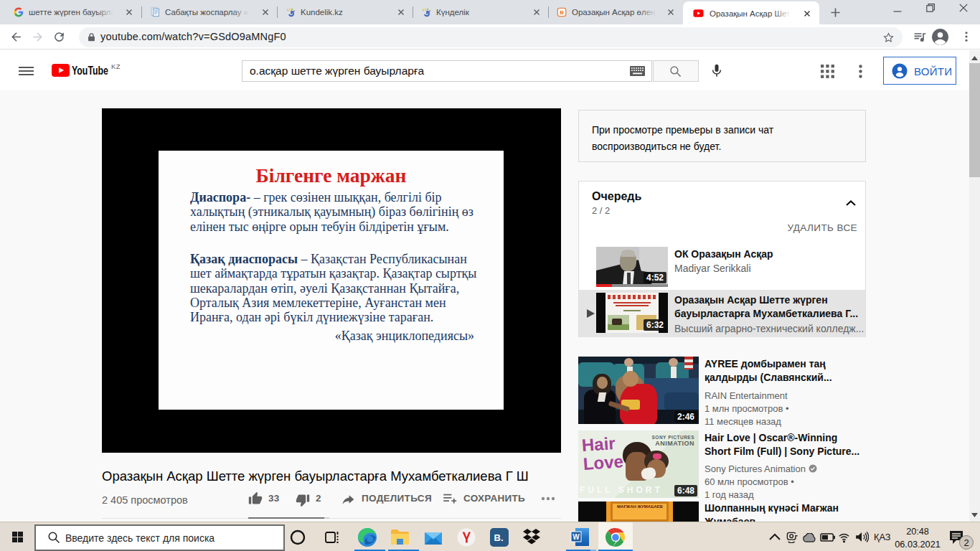 The height and width of the screenshot is (551, 980). What do you see at coordinates (90, 70) in the screenshot?
I see `svg-text: YouTube` at bounding box center [90, 70].